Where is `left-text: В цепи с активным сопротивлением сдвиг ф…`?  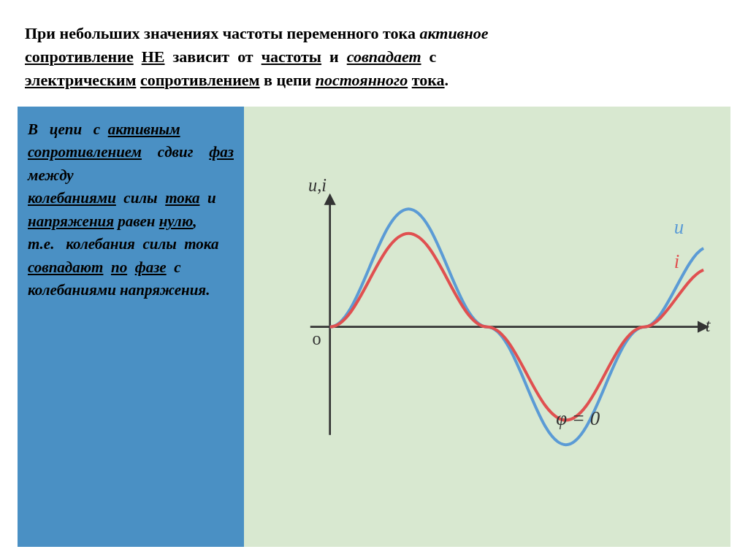
left-text: В цепи с активным сопротивлением сдвиг ф… is located at coordinates (131, 210).